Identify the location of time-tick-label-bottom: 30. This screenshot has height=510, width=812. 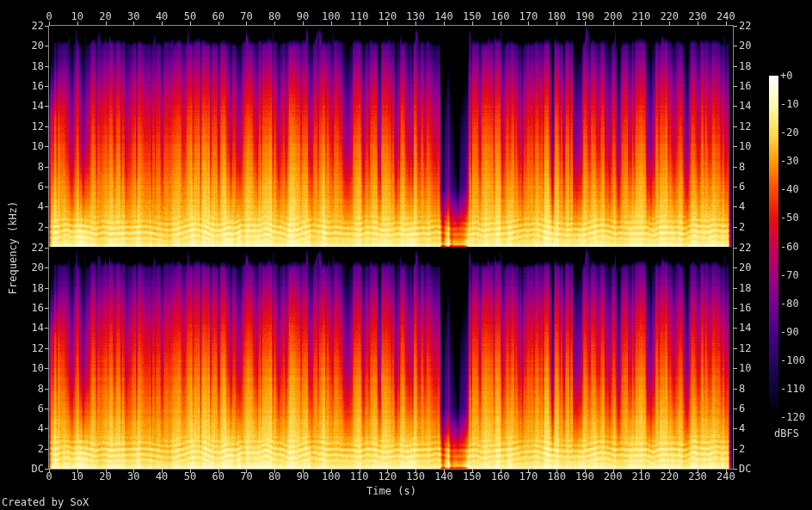
(133, 476).